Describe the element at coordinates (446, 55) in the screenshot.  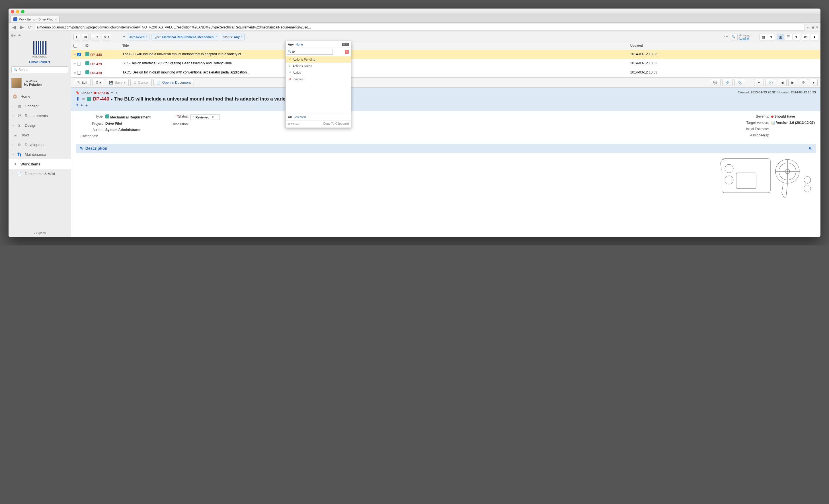
I see `table-row: ⚭ DP-440 The BLC will include a universa…` at that location.